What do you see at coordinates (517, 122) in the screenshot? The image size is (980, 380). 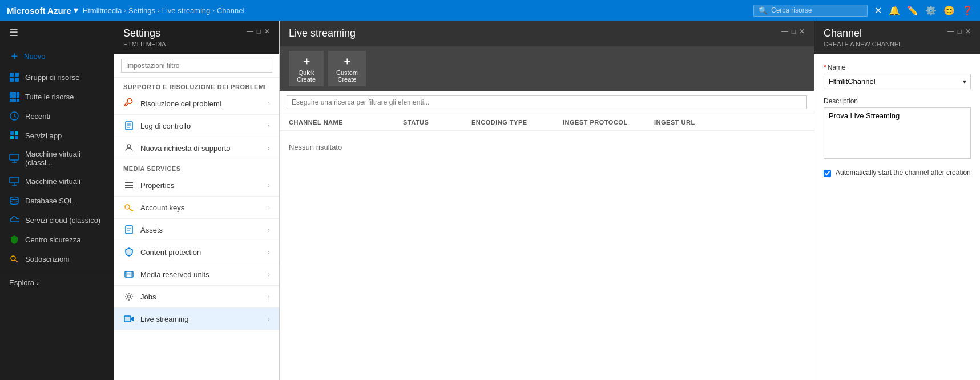 I see `col-header-encoding: ENCODING TYPE` at bounding box center [517, 122].